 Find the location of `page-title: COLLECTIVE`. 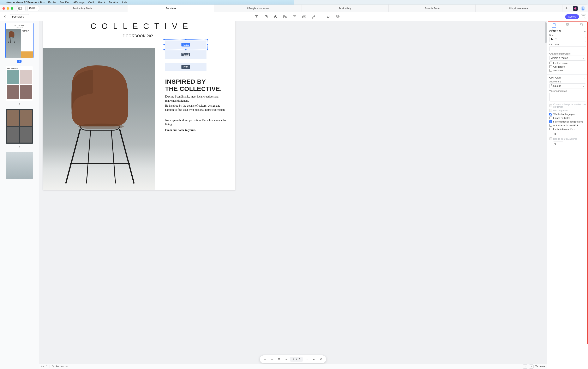

page-title: COLLECTIVE is located at coordinates (139, 26).